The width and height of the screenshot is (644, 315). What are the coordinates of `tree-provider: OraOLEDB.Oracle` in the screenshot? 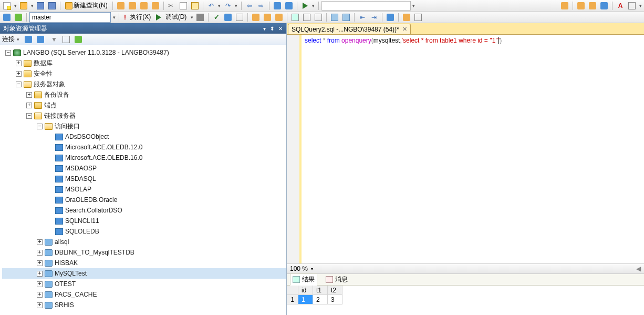 It's located at (144, 200).